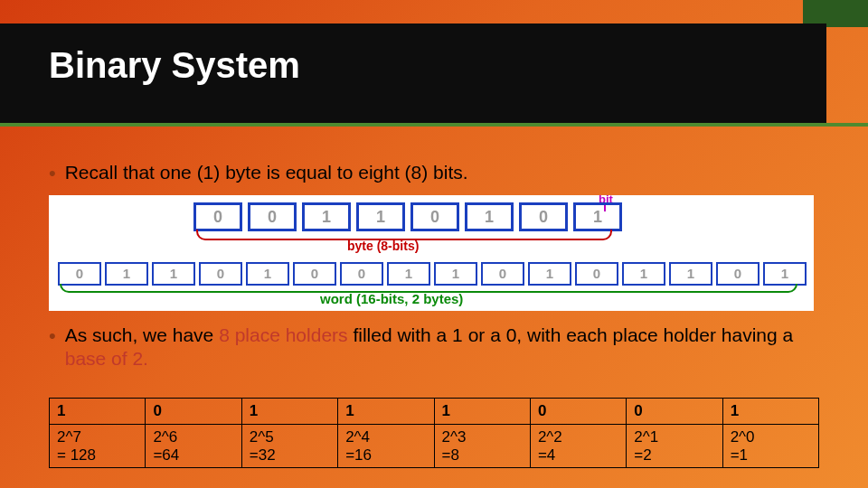 The height and width of the screenshot is (488, 868). I want to click on place-value-table: 1 0 1 1 1 0 0 1 2^7= 128 2^6=64 2^5=32 2…, so click(434, 433).